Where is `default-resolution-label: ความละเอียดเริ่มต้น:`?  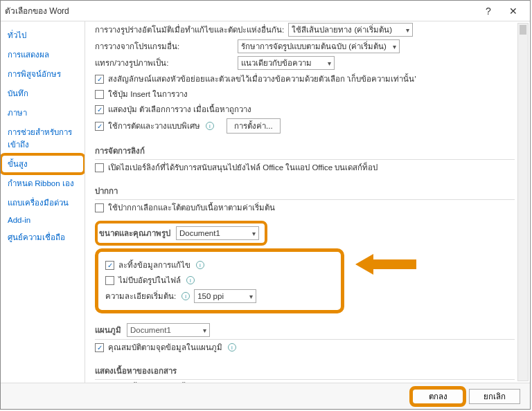 default-resolution-label: ความละเอียดเริ่มต้น: is located at coordinates (141, 296).